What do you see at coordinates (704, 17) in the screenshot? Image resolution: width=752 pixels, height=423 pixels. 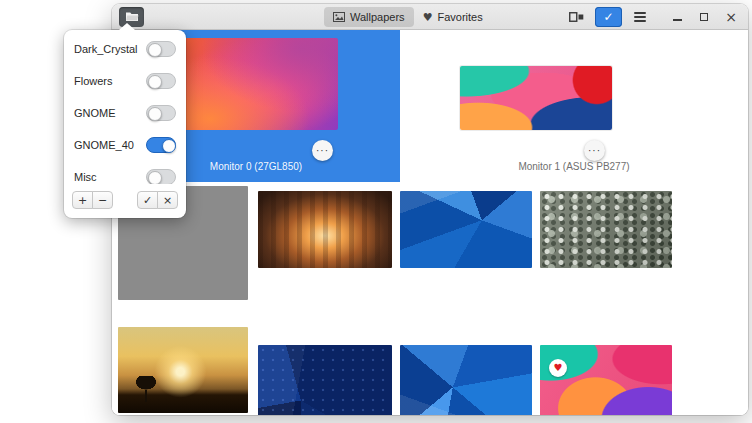 I see `maximize-button` at bounding box center [704, 17].